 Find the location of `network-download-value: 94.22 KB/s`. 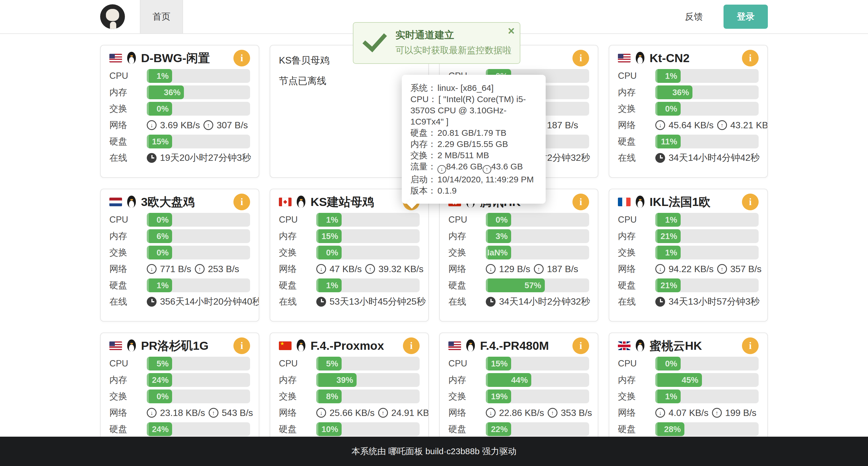

network-download-value: 94.22 KB/s is located at coordinates (691, 269).